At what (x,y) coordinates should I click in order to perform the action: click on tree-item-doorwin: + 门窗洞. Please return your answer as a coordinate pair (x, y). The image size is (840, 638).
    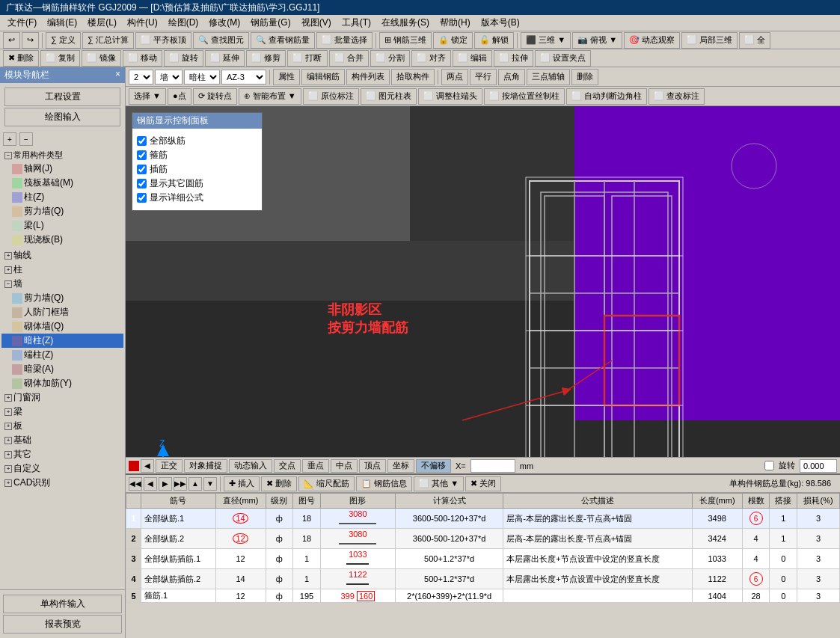
    Looking at the image, I should click on (63, 398).